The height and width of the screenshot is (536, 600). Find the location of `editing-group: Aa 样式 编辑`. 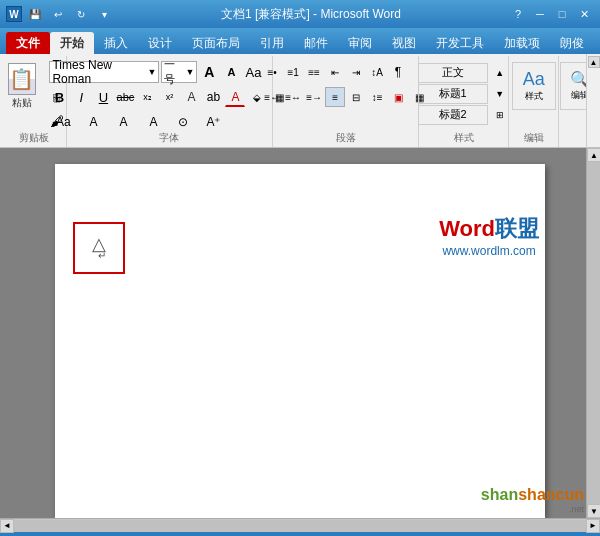

editing-group: Aa 样式 编辑 is located at coordinates (534, 102).